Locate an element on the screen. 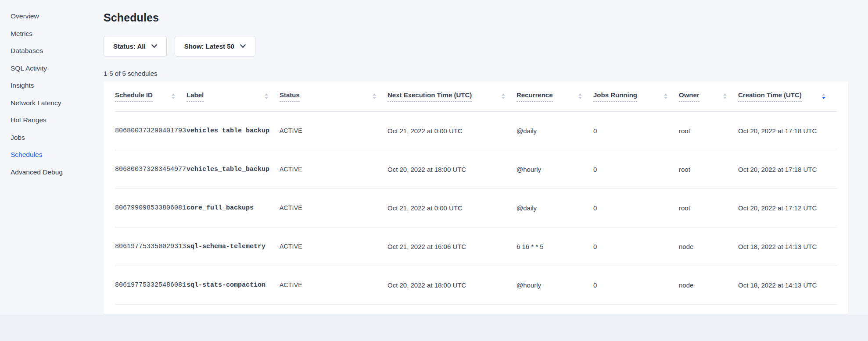 The height and width of the screenshot is (341, 868). column-label: Creation Time (UTC) is located at coordinates (770, 96).